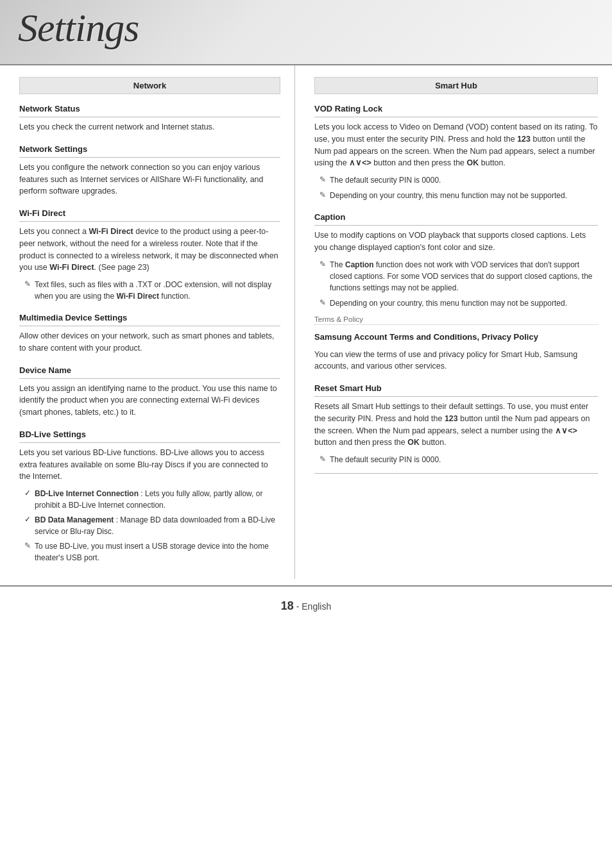  I want to click on note-icon-vod2: ✎, so click(323, 196).